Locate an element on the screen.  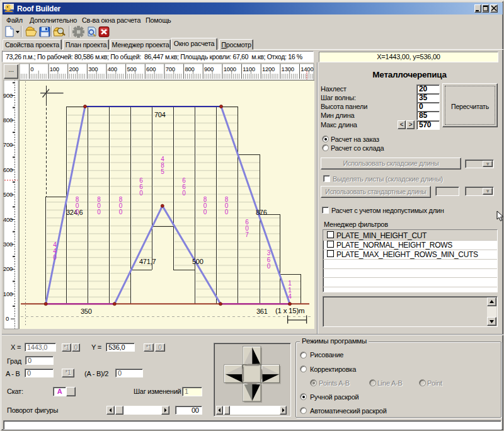
svg-text: 485 is located at coordinates (163, 165).